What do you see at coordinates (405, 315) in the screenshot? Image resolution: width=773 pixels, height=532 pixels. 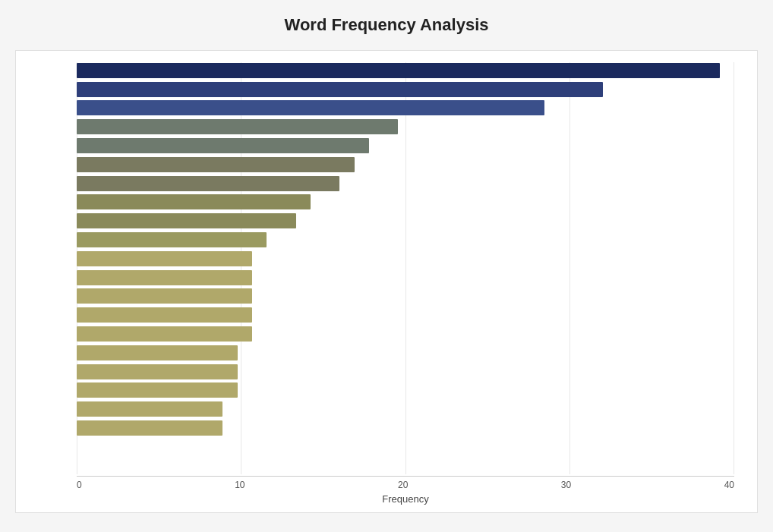 I see `bar-row: danley` at bounding box center [405, 315].